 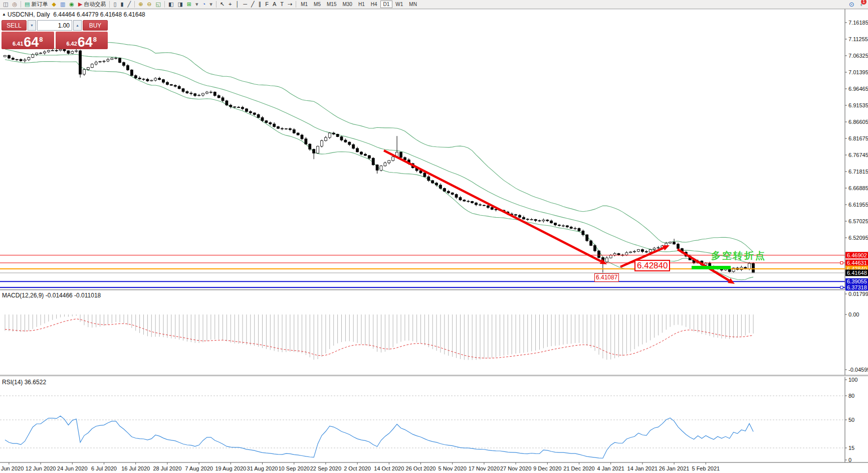 I want to click on volume-decrease-button: ▼, so click(x=32, y=25).